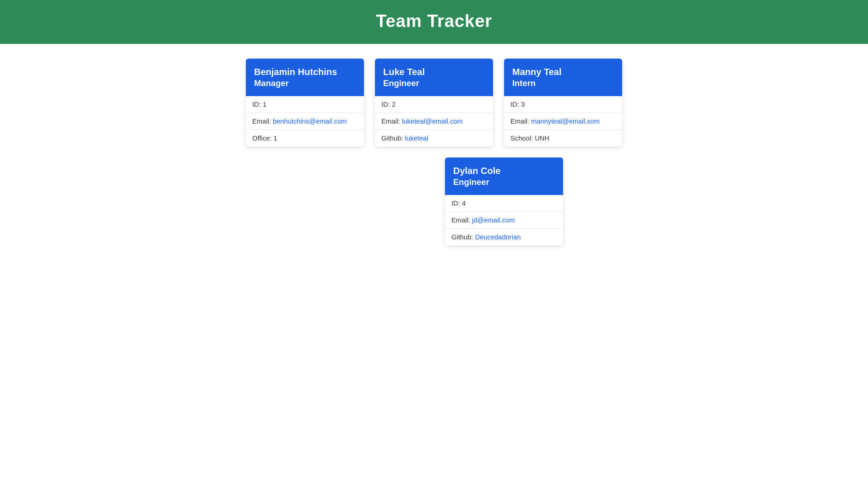  I want to click on card-role: Manager, so click(305, 83).